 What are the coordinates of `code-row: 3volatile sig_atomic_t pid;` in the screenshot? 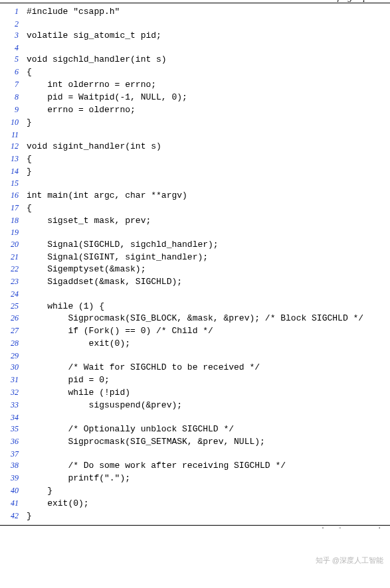 It's located at (195, 36).